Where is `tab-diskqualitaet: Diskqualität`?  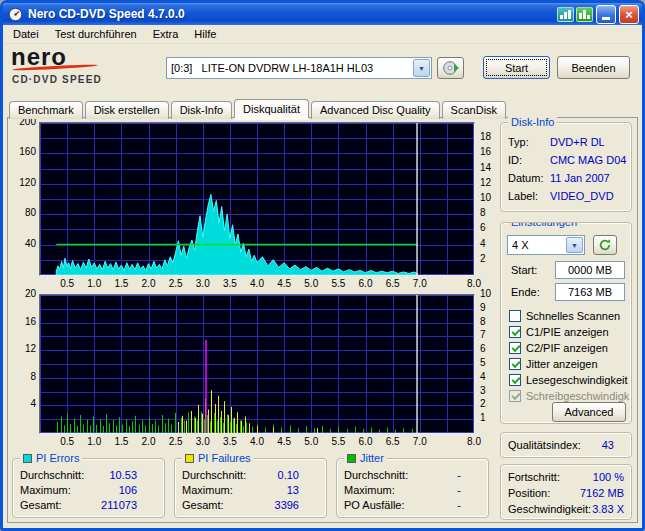 tab-diskqualitaet: Diskqualität is located at coordinates (272, 108).